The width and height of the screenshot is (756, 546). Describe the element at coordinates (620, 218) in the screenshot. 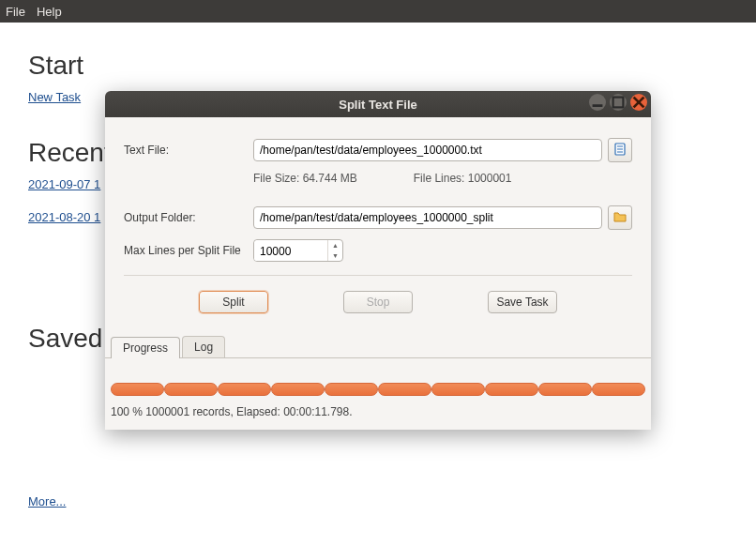

I see `browse-folder-button` at that location.